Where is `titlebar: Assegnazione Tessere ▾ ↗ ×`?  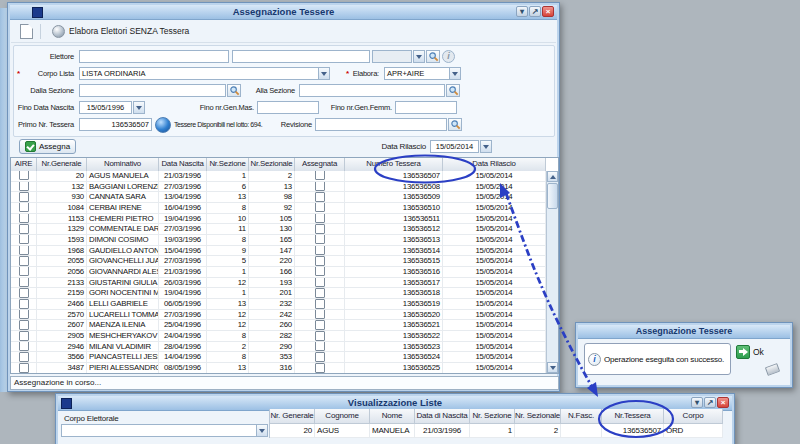
titlebar: Assegnazione Tessere ▾ ↗ × is located at coordinates (284, 12).